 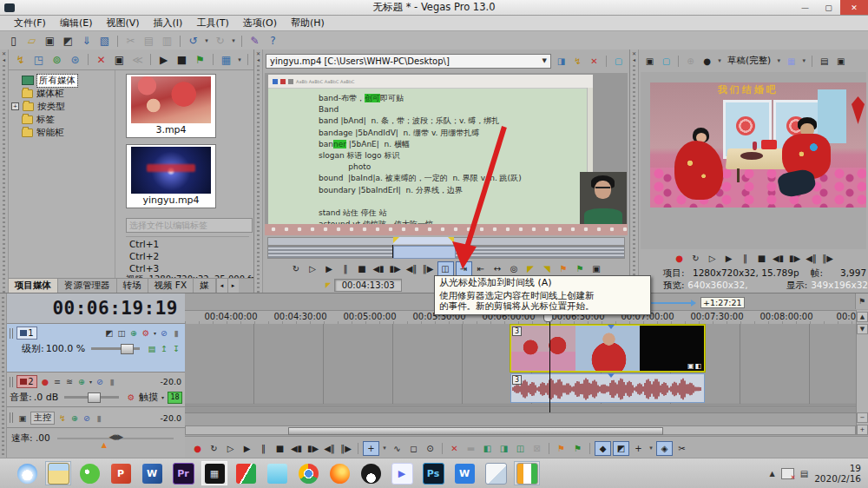 What do you see at coordinates (863, 317) in the screenshot?
I see `scroll-up-icon: ▲` at bounding box center [863, 317].